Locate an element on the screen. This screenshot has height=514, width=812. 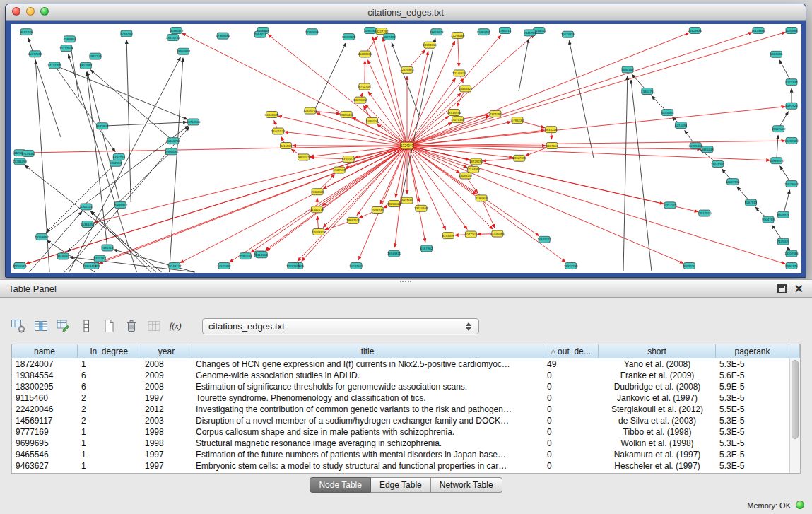
graph-node: 4941209 is located at coordinates (95, 57).